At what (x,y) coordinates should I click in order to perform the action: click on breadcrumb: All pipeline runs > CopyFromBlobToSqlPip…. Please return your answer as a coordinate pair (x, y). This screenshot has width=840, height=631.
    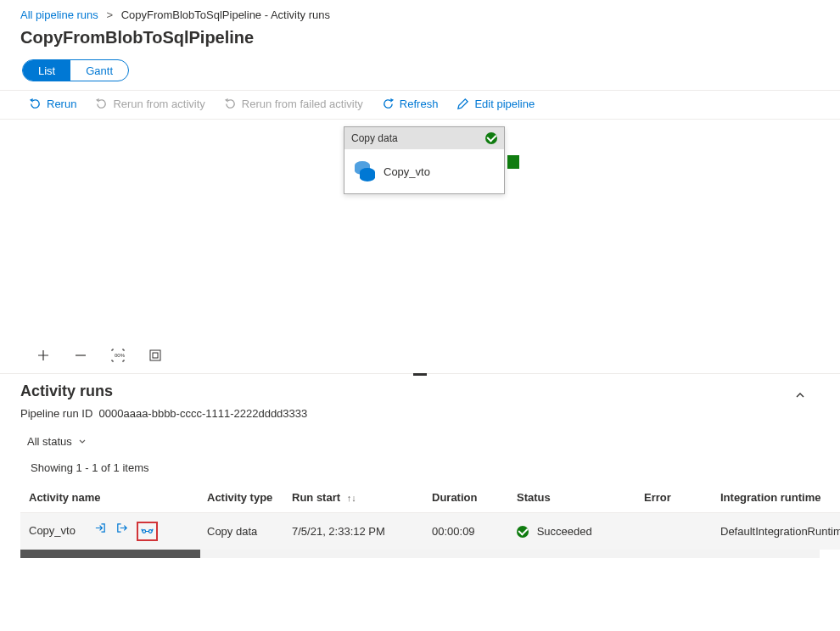
    Looking at the image, I should click on (420, 14).